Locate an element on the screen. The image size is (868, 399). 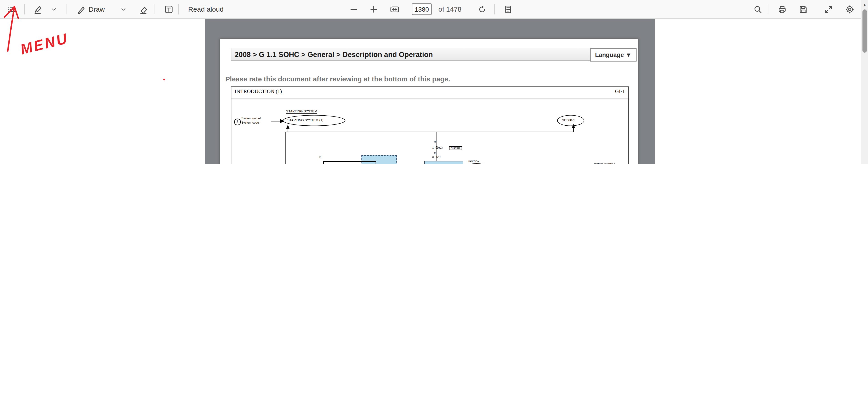
save-icon is located at coordinates (803, 9).